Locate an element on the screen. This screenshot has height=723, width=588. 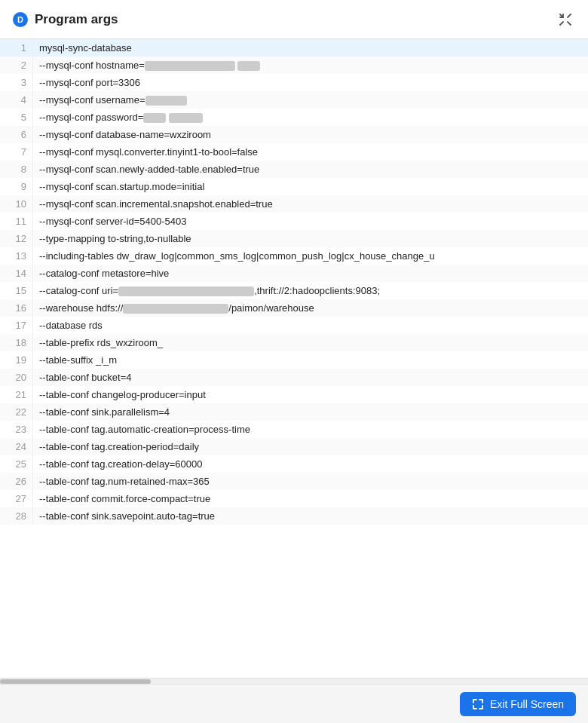
line-number: 13 is located at coordinates (17, 256).